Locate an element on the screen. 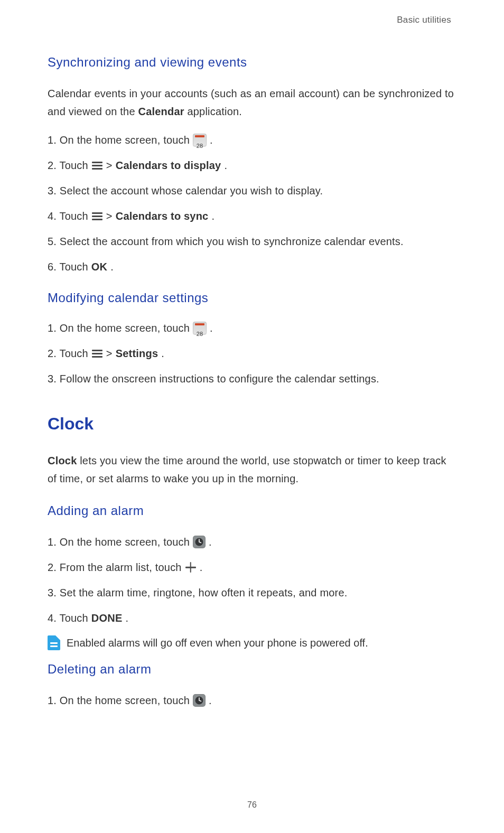 The width and height of the screenshot is (504, 833). sync-step-2-gt: > is located at coordinates (109, 165).